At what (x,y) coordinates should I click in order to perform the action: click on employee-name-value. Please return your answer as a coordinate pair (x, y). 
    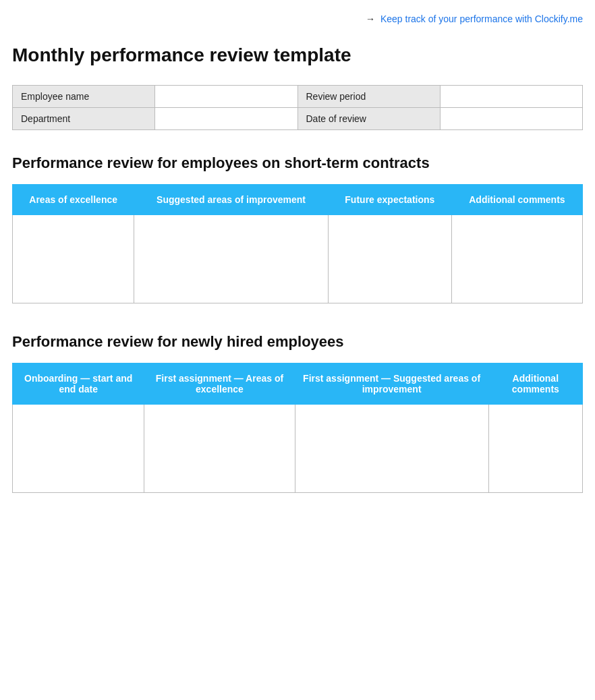
    Looking at the image, I should click on (227, 97).